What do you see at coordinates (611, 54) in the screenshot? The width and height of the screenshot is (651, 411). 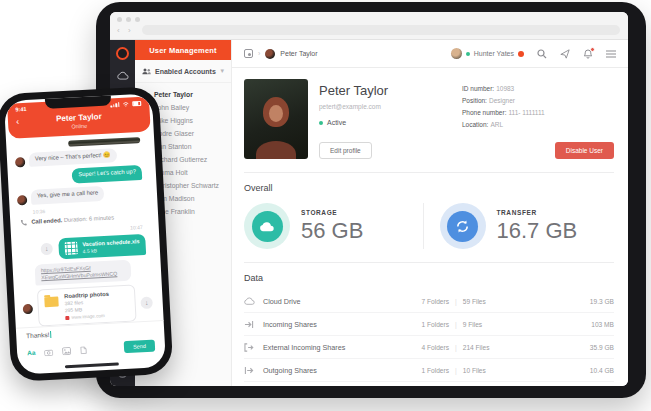 I see `menu-icon` at bounding box center [611, 54].